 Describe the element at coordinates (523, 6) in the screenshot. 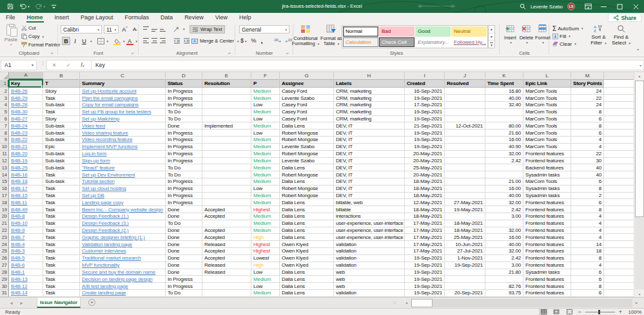

I see `search-icon` at that location.